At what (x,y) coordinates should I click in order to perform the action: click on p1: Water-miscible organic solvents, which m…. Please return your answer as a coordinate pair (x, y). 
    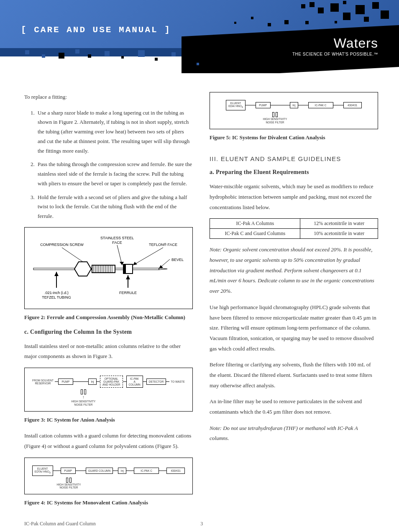
    Looking at the image, I should click on (294, 197).